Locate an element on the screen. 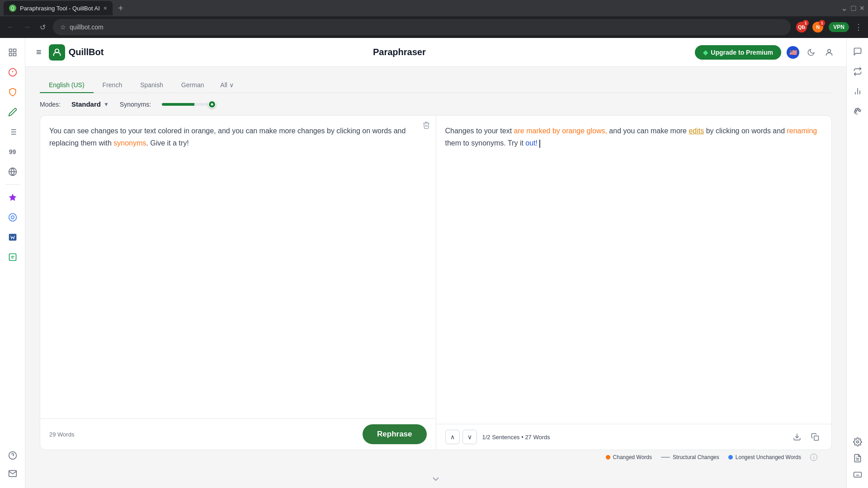 The width and height of the screenshot is (868, 488). gem-icon: ◆ is located at coordinates (705, 52).